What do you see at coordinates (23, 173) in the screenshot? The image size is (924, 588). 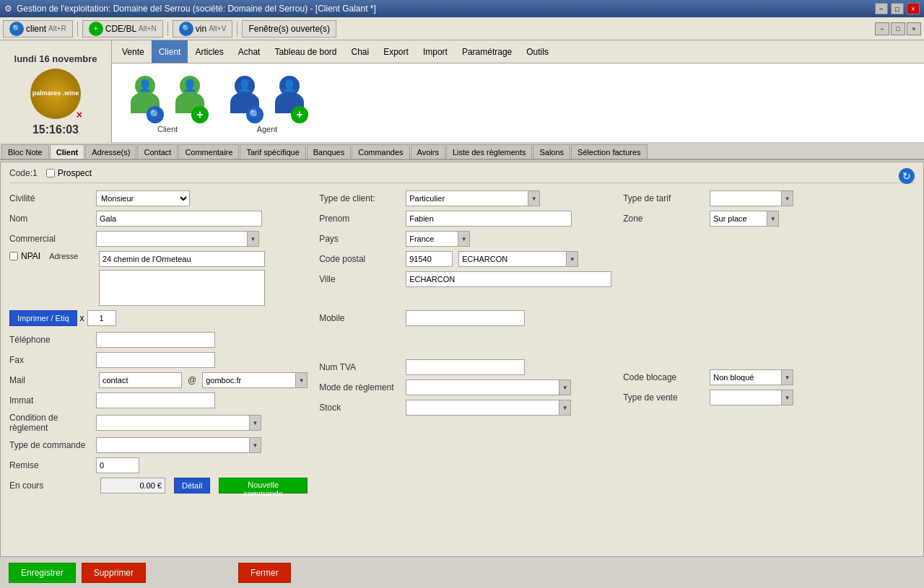 I see `code-value: Code:1` at bounding box center [23, 173].